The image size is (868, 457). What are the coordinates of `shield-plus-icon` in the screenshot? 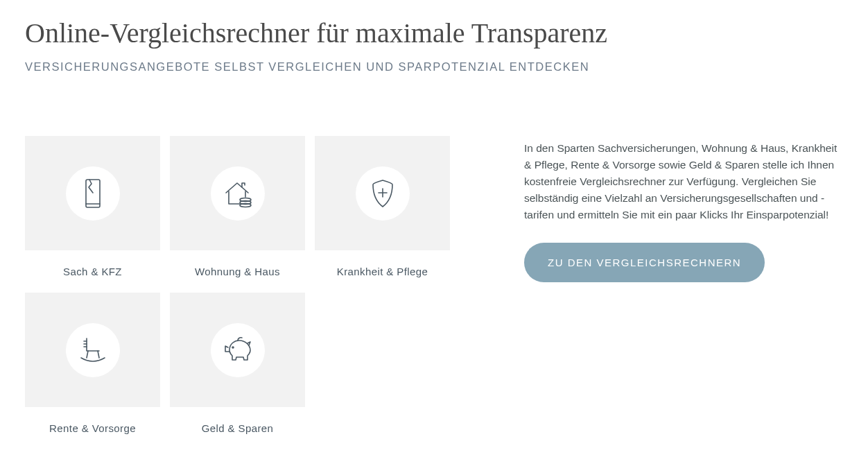 It's located at (383, 193).